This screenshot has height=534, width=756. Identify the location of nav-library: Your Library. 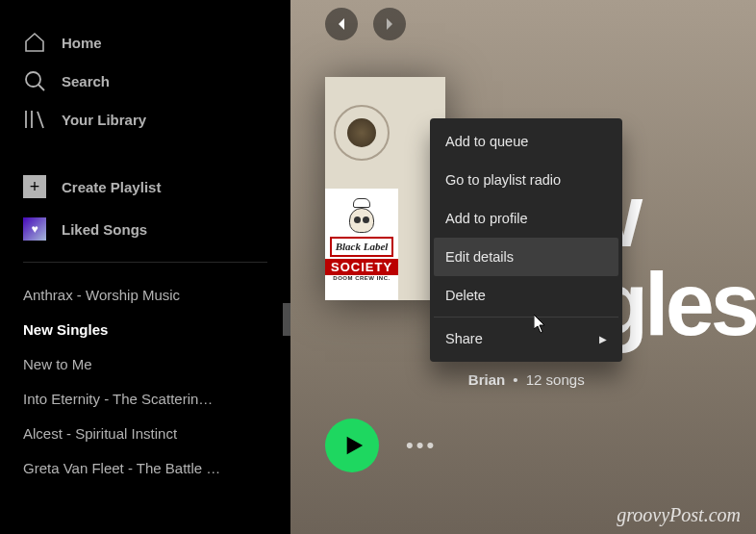
(145, 119).